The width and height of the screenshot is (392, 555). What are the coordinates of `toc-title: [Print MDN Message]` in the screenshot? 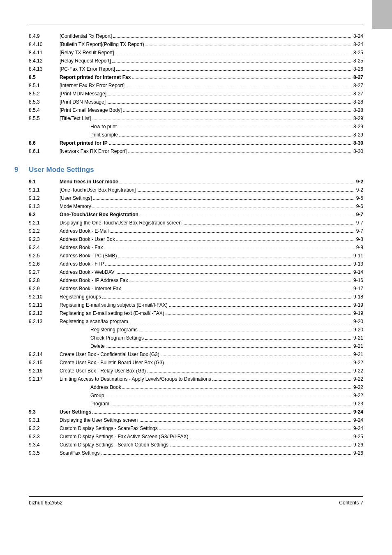 It's located at (83, 94).